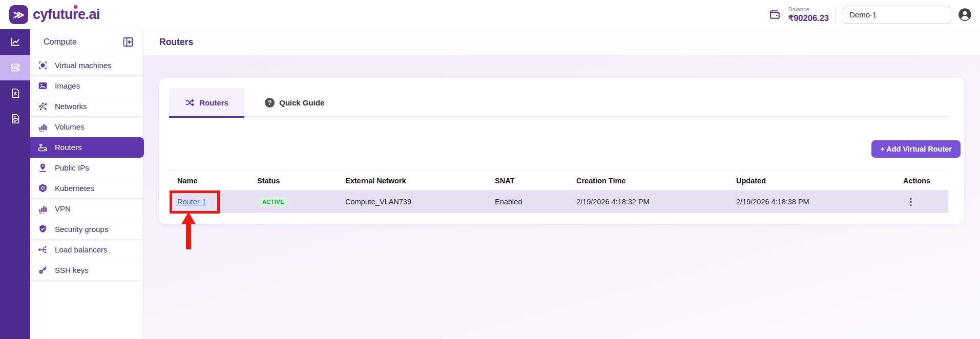 The height and width of the screenshot is (339, 980). Describe the element at coordinates (528, 202) in the screenshot. I see `snat-cell: Enabled` at that location.